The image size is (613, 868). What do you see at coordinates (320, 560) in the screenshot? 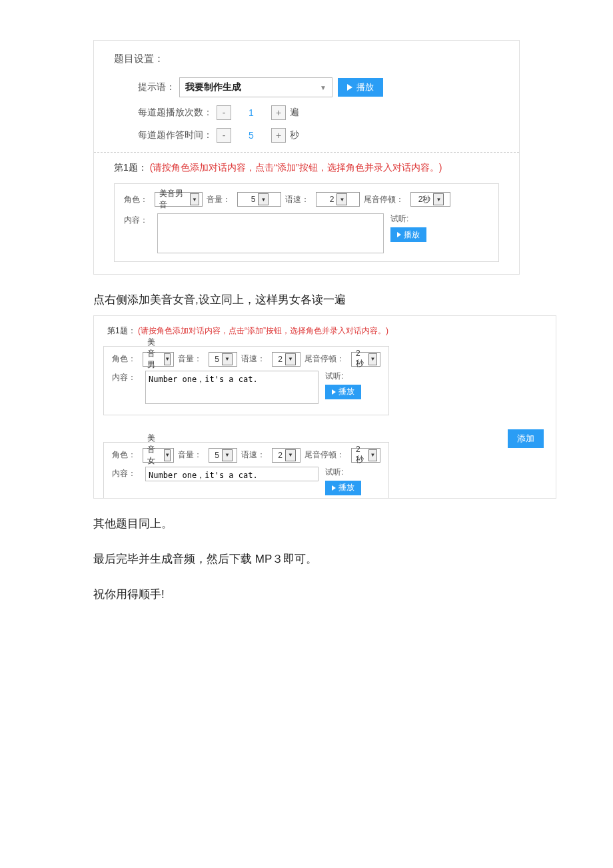
I see `body-text-3: 最后完毕并生成音频，然后下载 MP３即可。` at bounding box center [320, 560].